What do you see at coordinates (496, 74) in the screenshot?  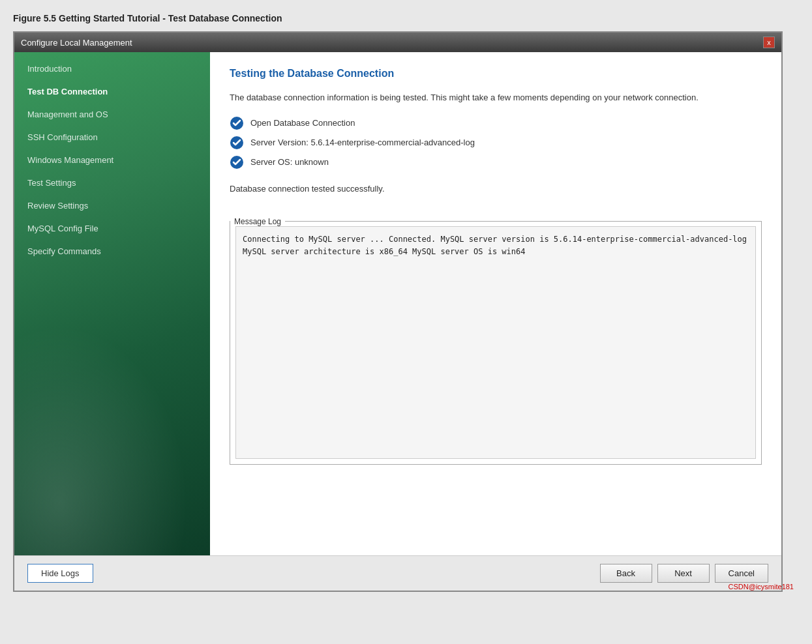 I see `section-title: Testing the Database Connection` at bounding box center [496, 74].